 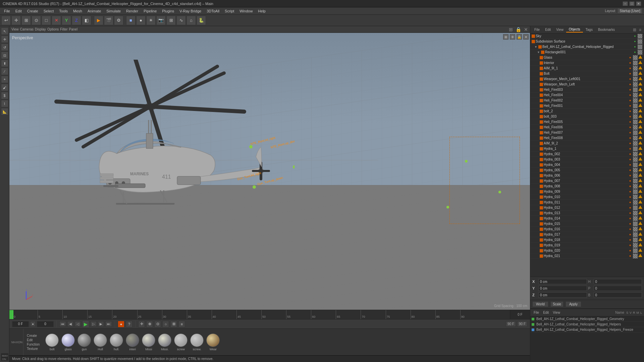 I want to click on key-button: ●, so click(x=33, y=324).